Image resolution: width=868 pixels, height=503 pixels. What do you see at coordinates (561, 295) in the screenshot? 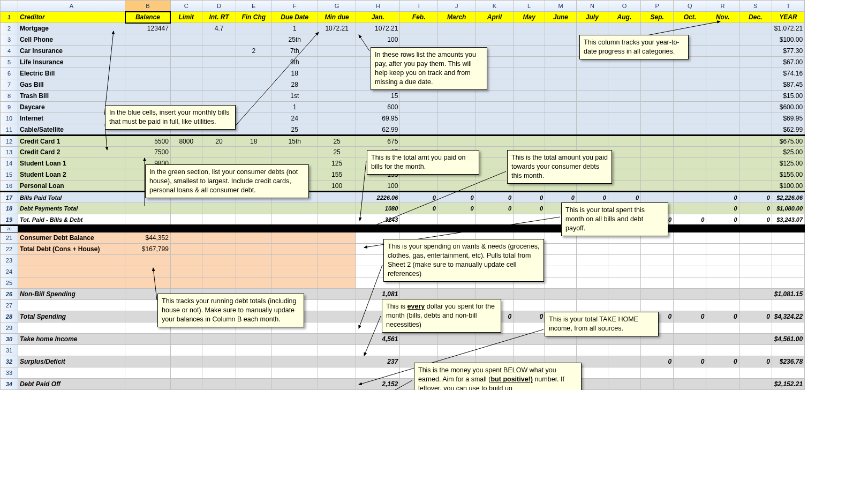
I see `cell-M26` at bounding box center [561, 295].